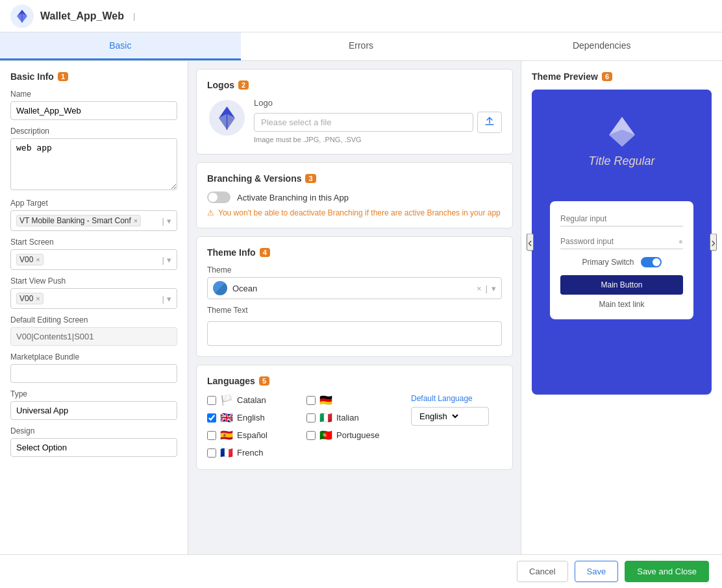 The height and width of the screenshot is (588, 722). I want to click on logos-badge: 2, so click(243, 85).